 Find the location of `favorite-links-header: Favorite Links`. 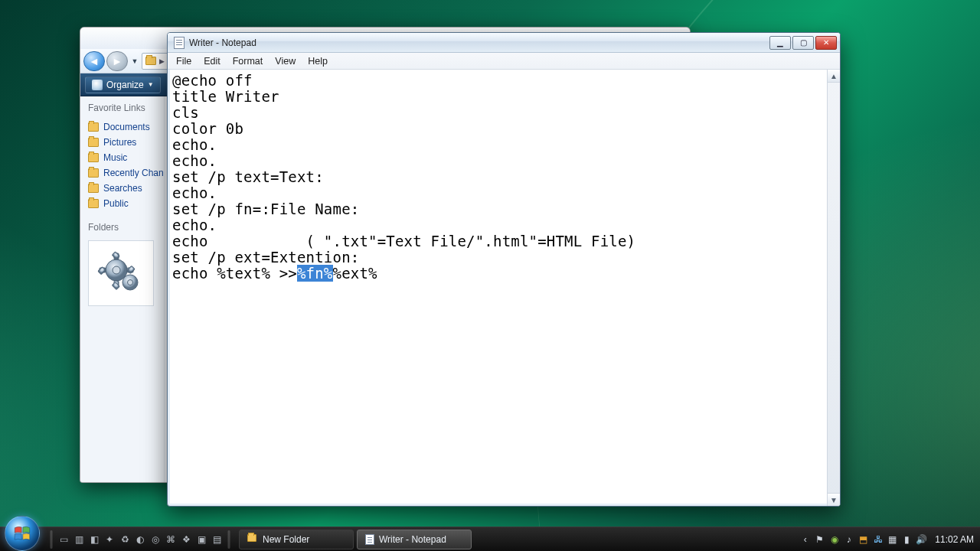

favorite-links-header: Favorite Links is located at coordinates (126, 108).